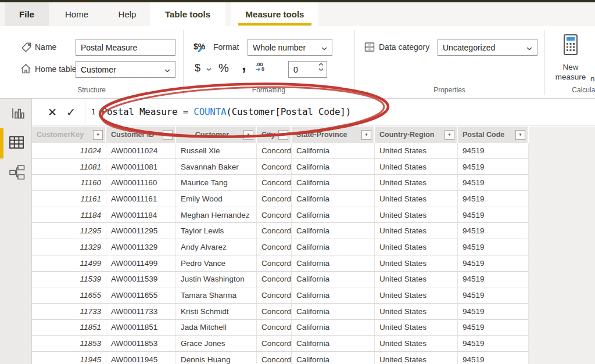 The height and width of the screenshot is (364, 595). What do you see at coordinates (27, 48) in the screenshot?
I see `tag-icon` at bounding box center [27, 48].